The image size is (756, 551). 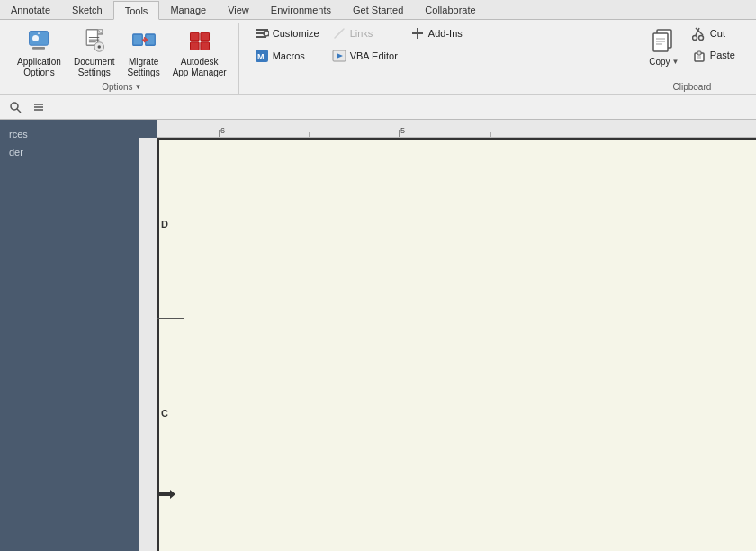 I want to click on canvas-label-d: D, so click(x=165, y=224).